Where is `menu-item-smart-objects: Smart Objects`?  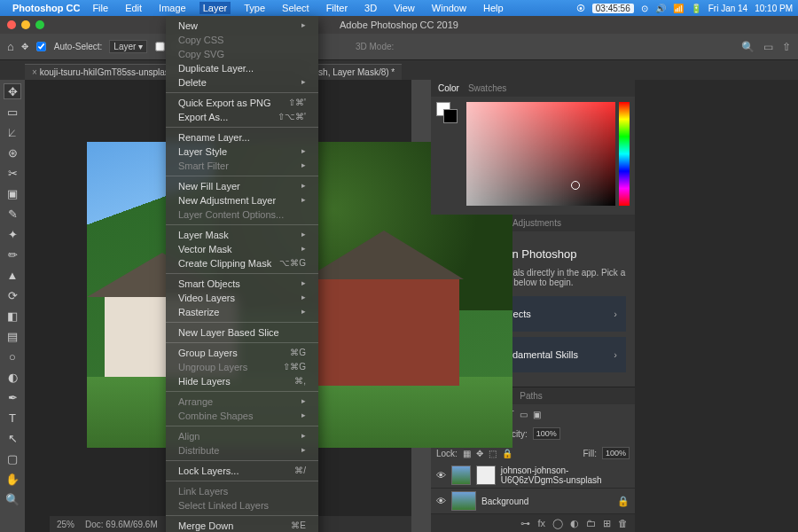 menu-item-smart-objects: Smart Objects is located at coordinates (242, 284).